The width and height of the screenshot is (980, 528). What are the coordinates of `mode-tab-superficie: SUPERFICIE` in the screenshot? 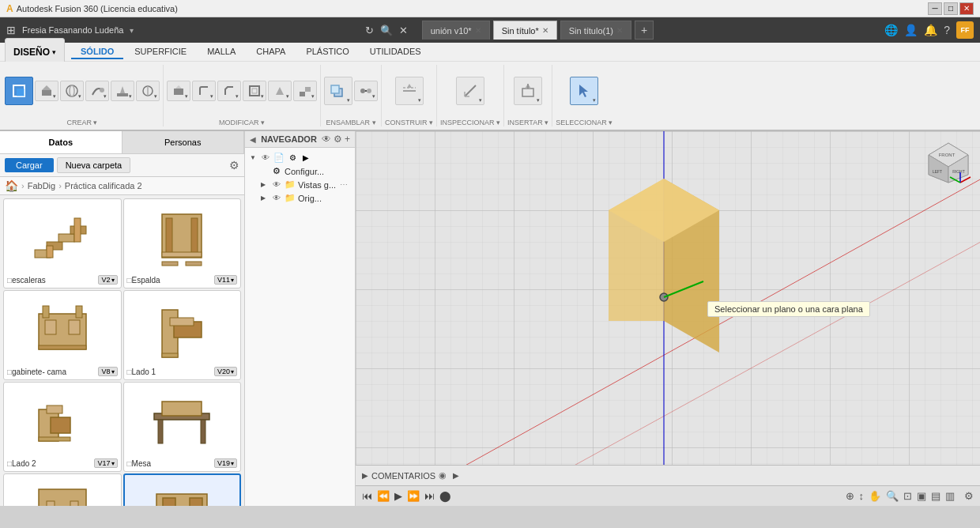 It's located at (160, 52).